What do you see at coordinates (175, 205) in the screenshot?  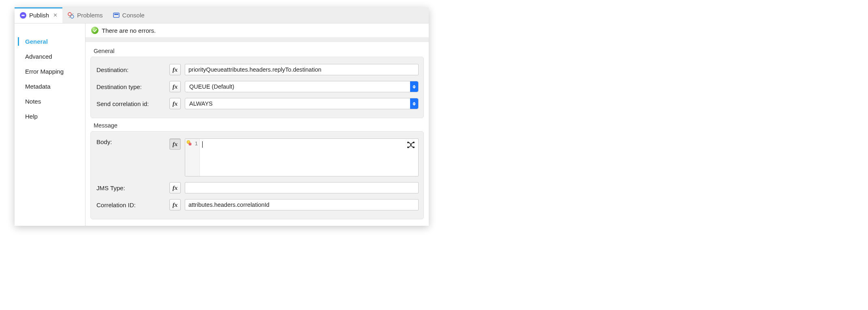 I see `fx-button-correlation-id: fx` at bounding box center [175, 205].